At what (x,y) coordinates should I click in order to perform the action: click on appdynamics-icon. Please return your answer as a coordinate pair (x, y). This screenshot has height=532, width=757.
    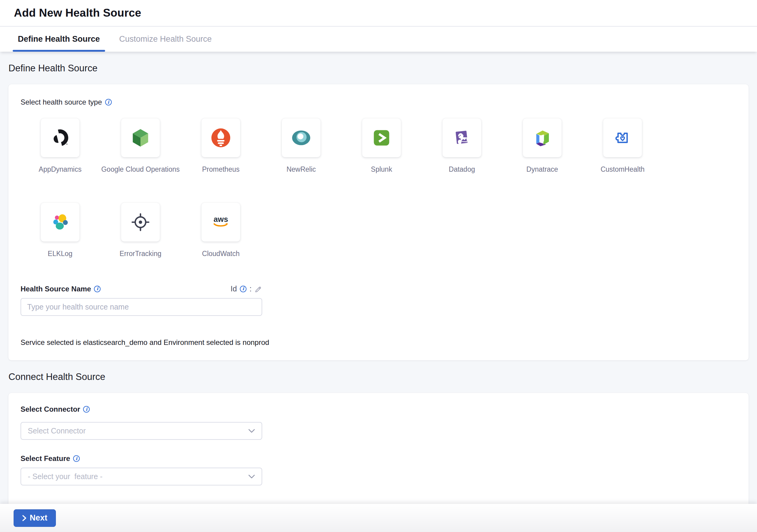
    Looking at the image, I should click on (60, 138).